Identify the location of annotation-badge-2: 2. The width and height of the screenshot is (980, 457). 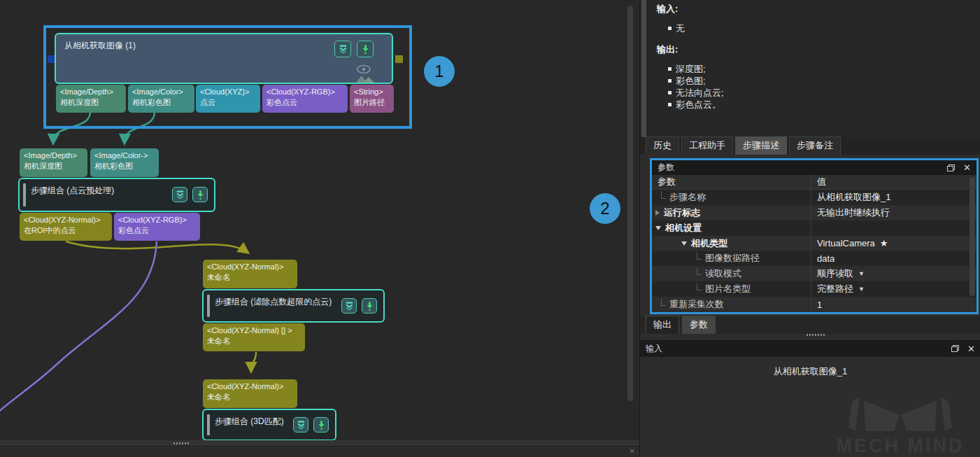
(605, 209).